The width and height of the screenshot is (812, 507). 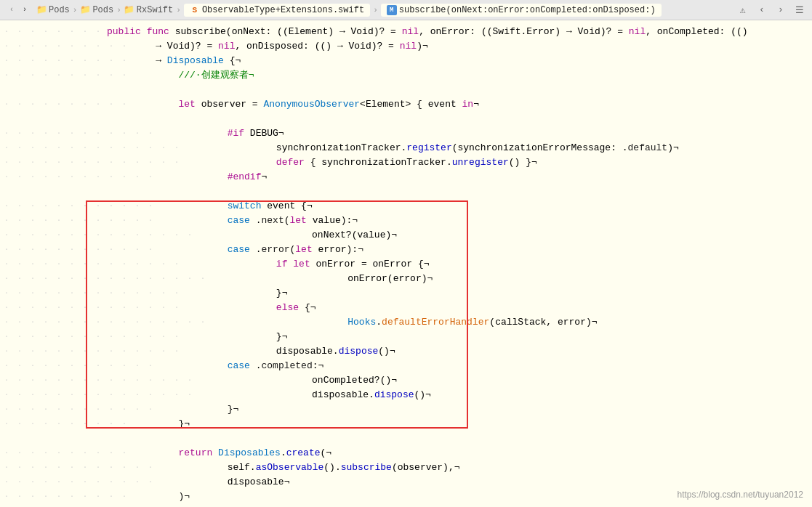 I want to click on breadcrumb-sep-1: ›, so click(x=76, y=10).